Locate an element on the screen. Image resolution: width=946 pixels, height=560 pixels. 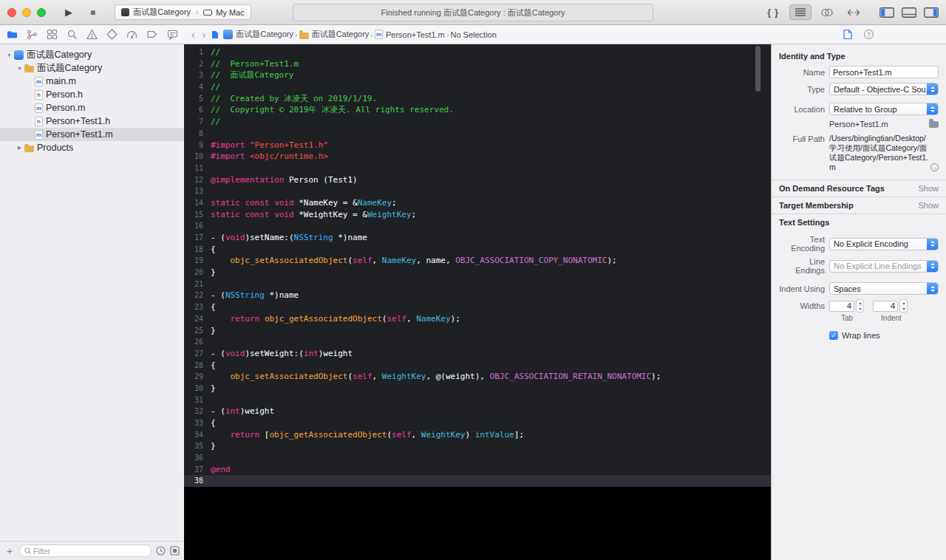
code-line-33: 33{ is located at coordinates (477, 423).